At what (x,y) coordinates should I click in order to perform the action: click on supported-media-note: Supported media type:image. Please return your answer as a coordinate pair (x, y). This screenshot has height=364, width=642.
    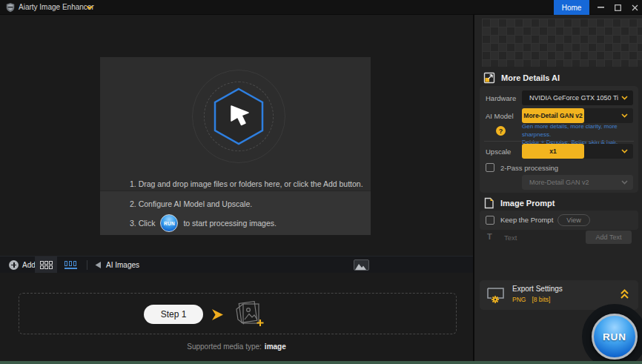
    Looking at the image, I should click on (236, 347).